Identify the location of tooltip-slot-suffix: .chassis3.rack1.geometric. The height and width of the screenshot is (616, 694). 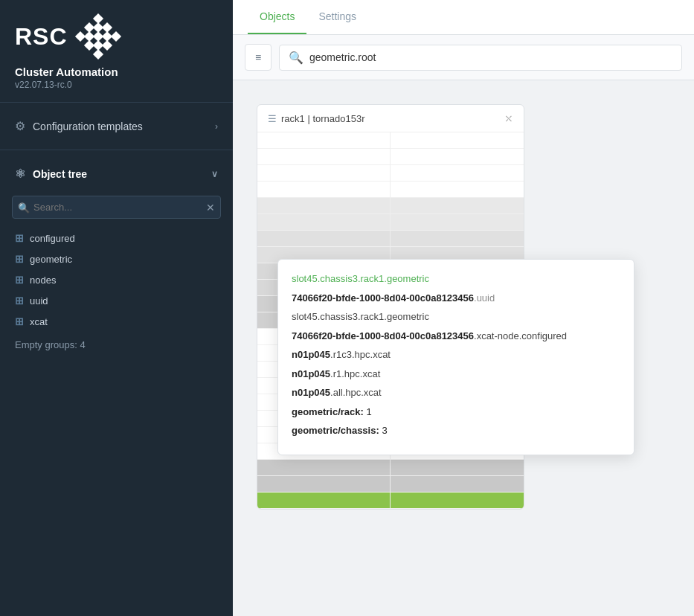
(373, 317).